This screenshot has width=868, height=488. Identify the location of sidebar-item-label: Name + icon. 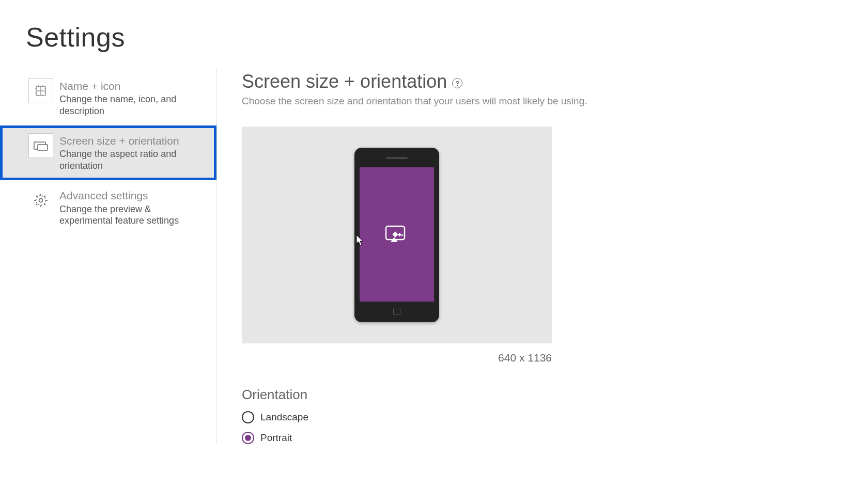
(132, 86).